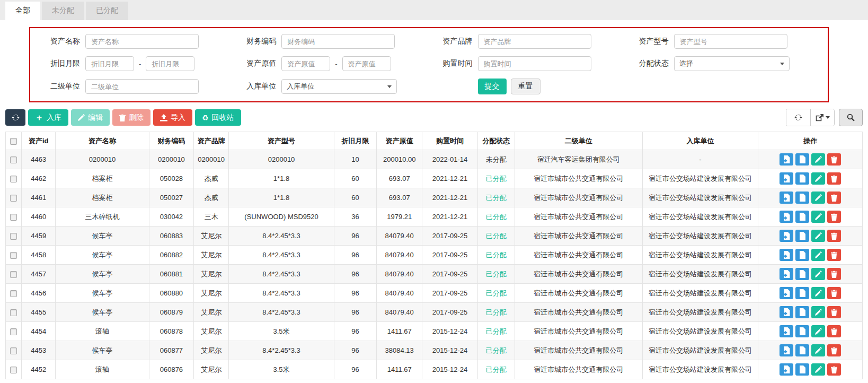  Describe the element at coordinates (526, 86) in the screenshot. I see `reset-button: 重置` at that location.